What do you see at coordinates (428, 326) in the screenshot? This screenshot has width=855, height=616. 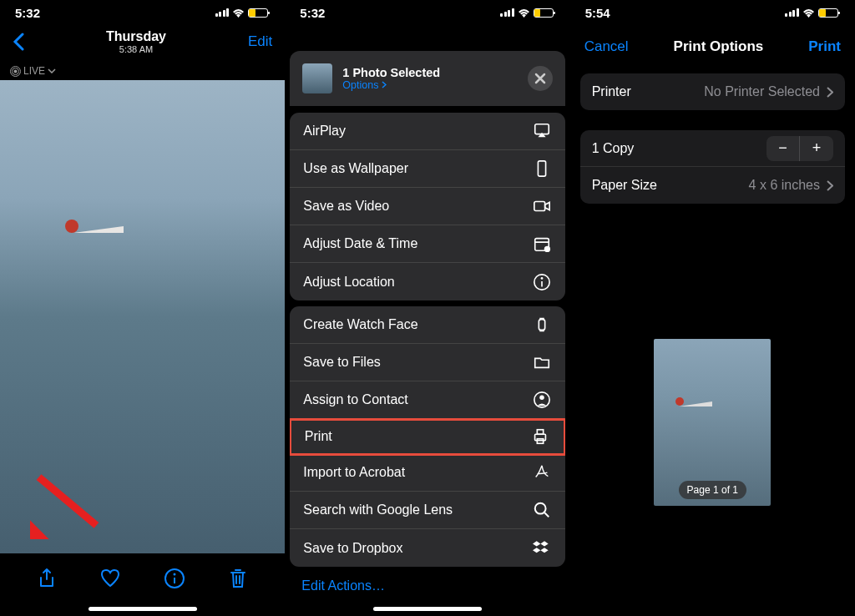 I see `action-row-create-watch-face: Create Watch Face` at bounding box center [428, 326].